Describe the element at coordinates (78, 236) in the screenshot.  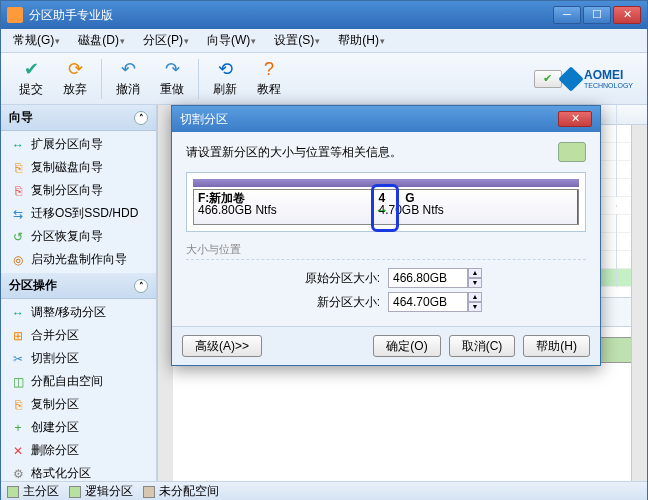
I see `nav-item: ↺分区恢复向导` at that location.